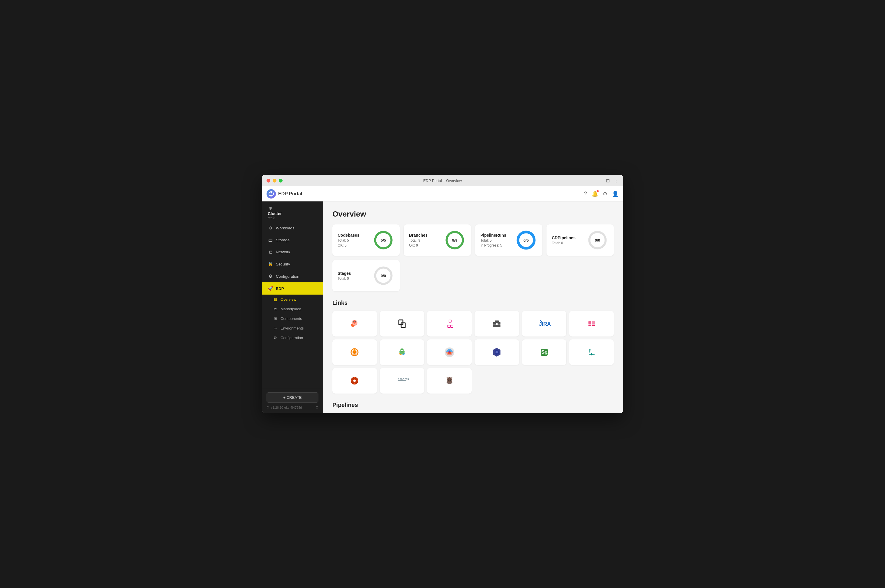  What do you see at coordinates (293, 228) in the screenshot?
I see `sidebar-item-workloads: ⊙ Workloads` at bounding box center [293, 228].